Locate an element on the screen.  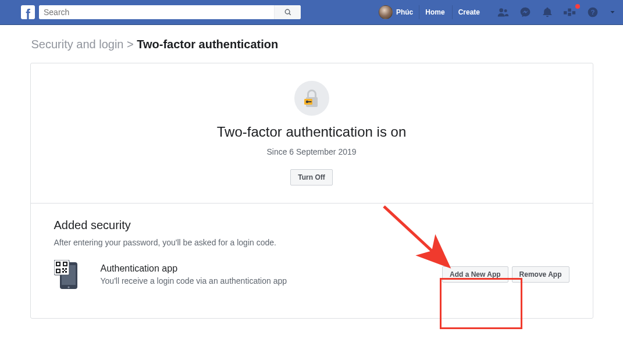
profile-name: Phúc is located at coordinates (405, 12).